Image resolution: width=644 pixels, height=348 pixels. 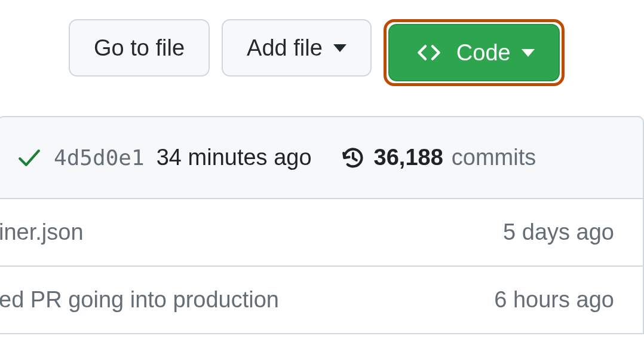 I want to click on code-icon, so click(x=429, y=53).